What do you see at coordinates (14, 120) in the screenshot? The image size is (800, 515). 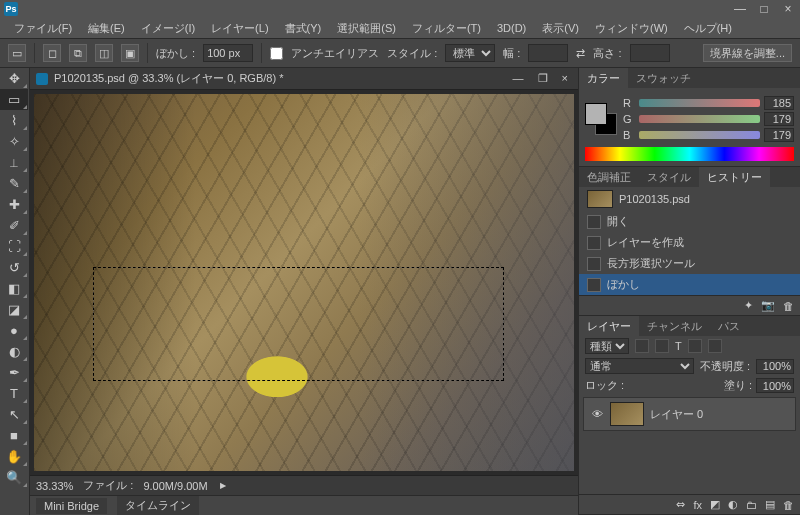 I see `lasso-tool: ⌇` at bounding box center [14, 120].